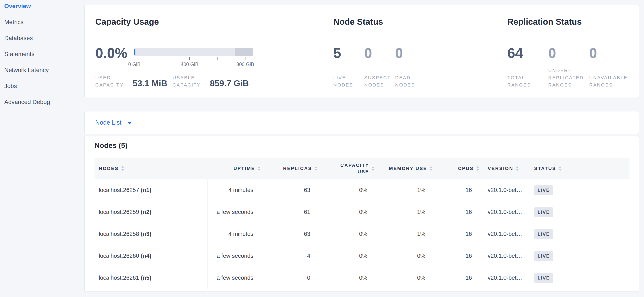  What do you see at coordinates (358, 22) in the screenshot?
I see `node-status-title: Node Status` at bounding box center [358, 22].